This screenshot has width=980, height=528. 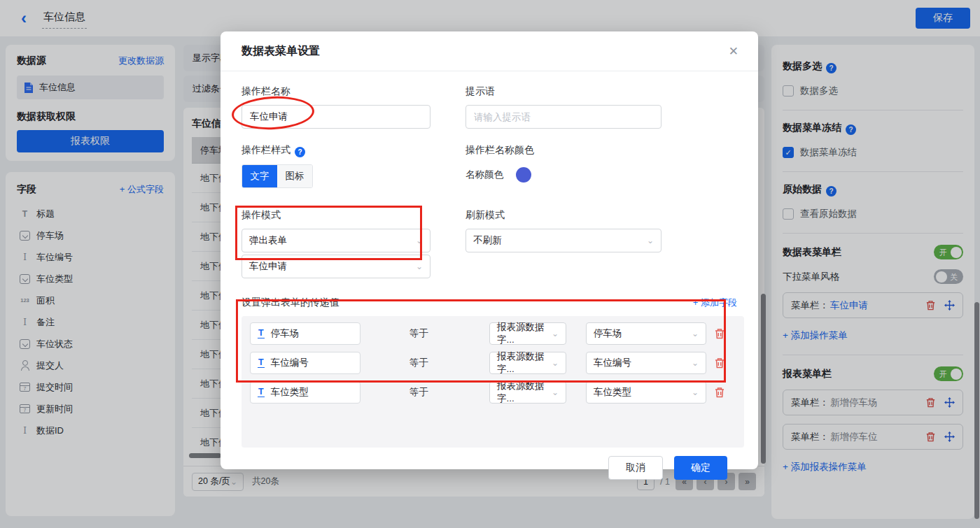 What do you see at coordinates (612, 392) in the screenshot?
I see `source-field-value: 车位类型` at bounding box center [612, 392].